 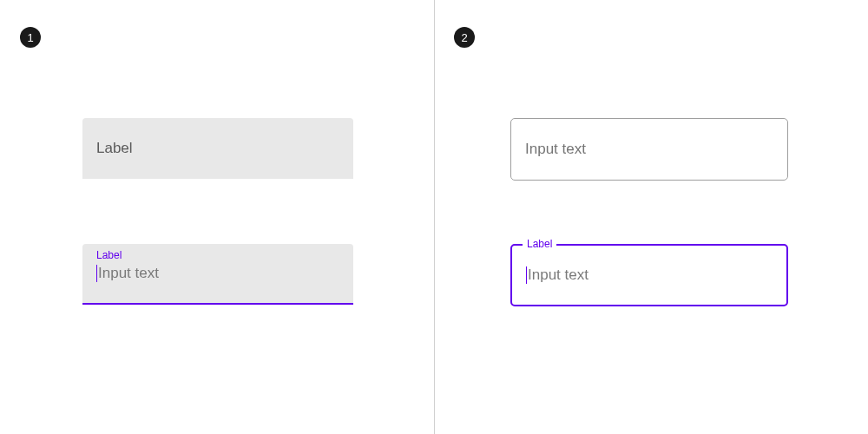 What do you see at coordinates (464, 38) in the screenshot?
I see `badge-label: 2` at bounding box center [464, 38].